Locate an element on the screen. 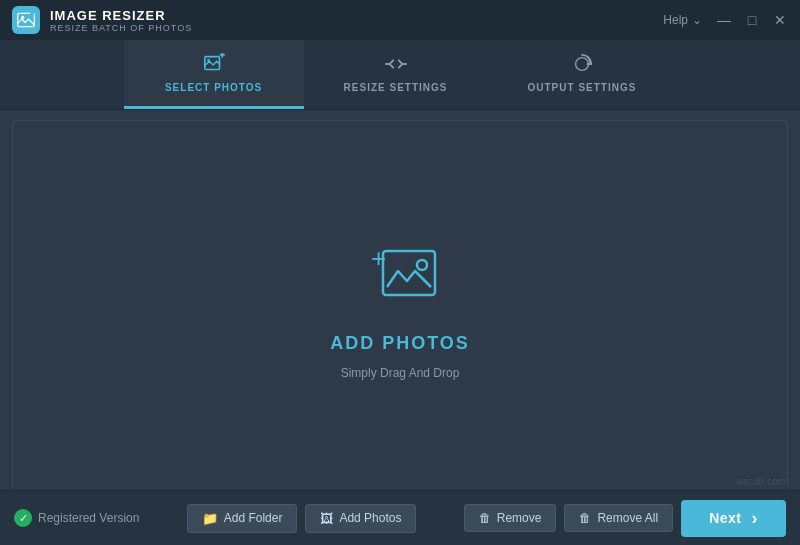 The height and width of the screenshot is (545, 800). registered-status-final: ✓ Registered Version is located at coordinates (76, 518).